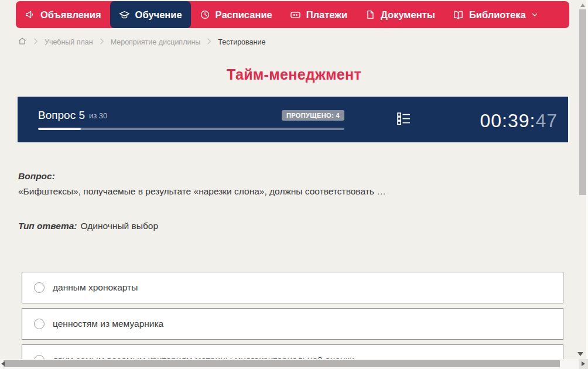 This screenshot has height=369, width=588. What do you see at coordinates (142, 42) in the screenshot?
I see `breadcrumb: Учебный план Мероприятие дисциплины Тест…` at bounding box center [142, 42].